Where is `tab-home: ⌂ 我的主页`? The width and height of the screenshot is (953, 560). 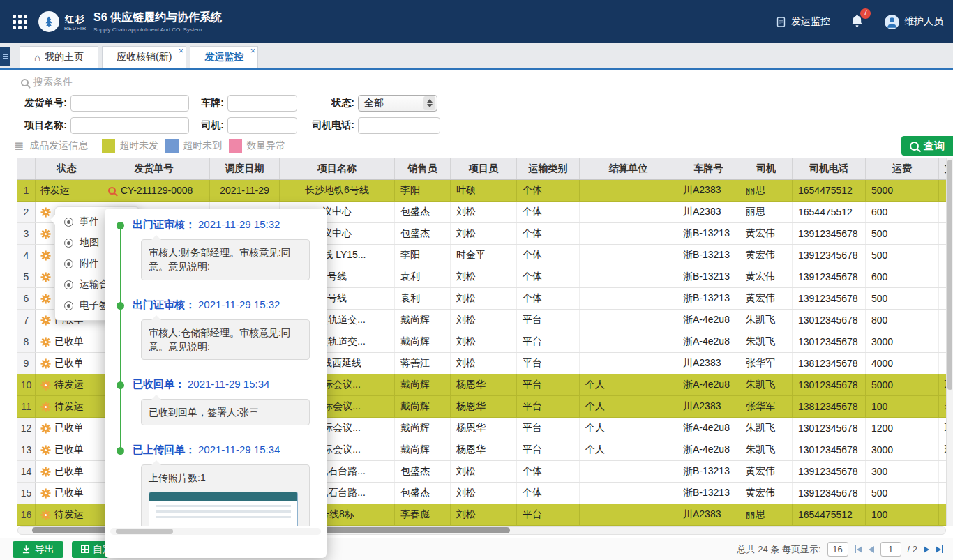 tab-home: ⌂ 我的主页 is located at coordinates (59, 57).